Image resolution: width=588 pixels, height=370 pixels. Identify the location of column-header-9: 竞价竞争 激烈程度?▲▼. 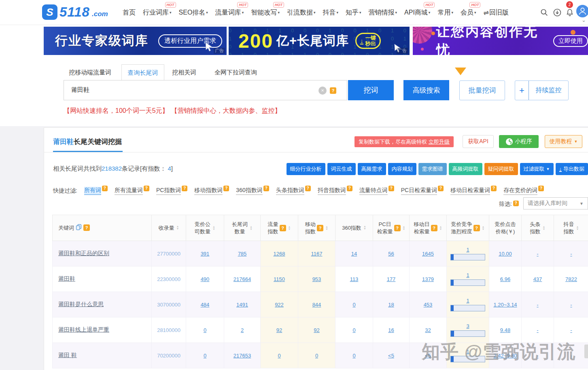
(468, 228).